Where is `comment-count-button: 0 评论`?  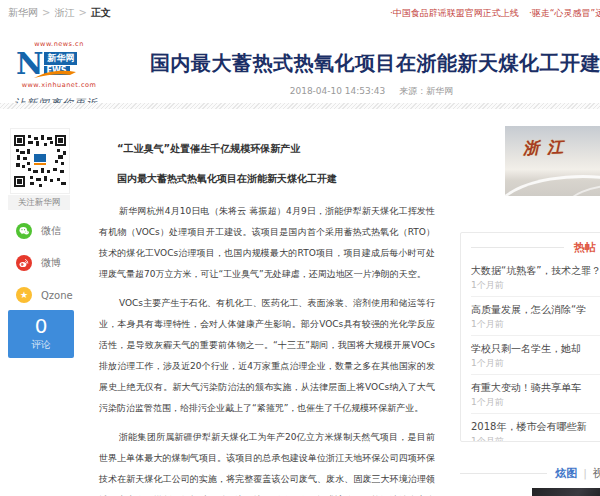
comment-count-button: 0 评论 is located at coordinates (41, 334).